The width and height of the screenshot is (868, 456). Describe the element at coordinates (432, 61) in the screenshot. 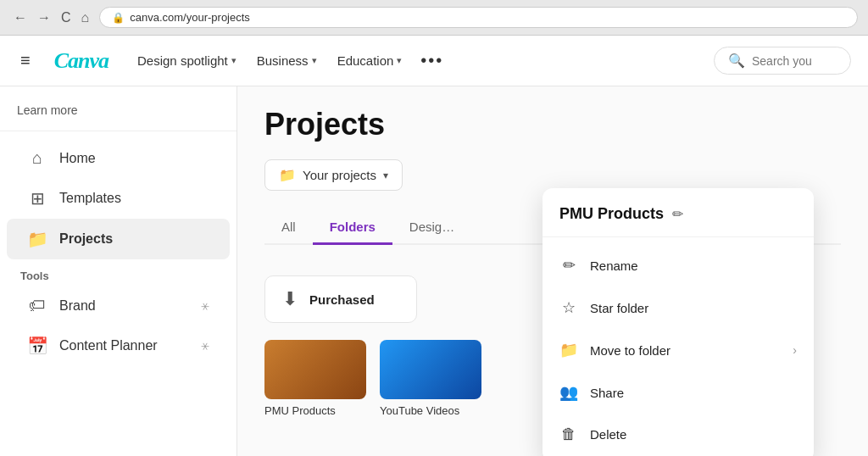

I see `nav-more-button: •••` at that location.